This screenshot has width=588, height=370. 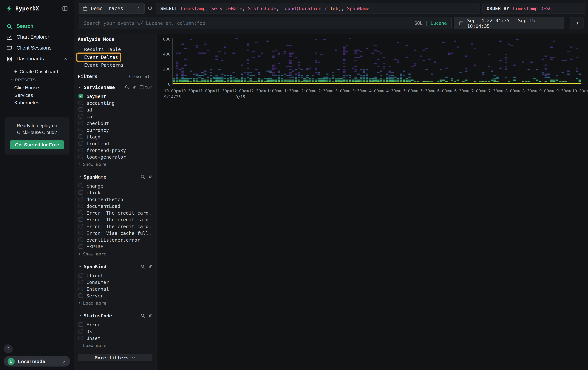 What do you see at coordinates (37, 361) in the screenshot?
I see `user-menu: U Local mode` at bounding box center [37, 361].